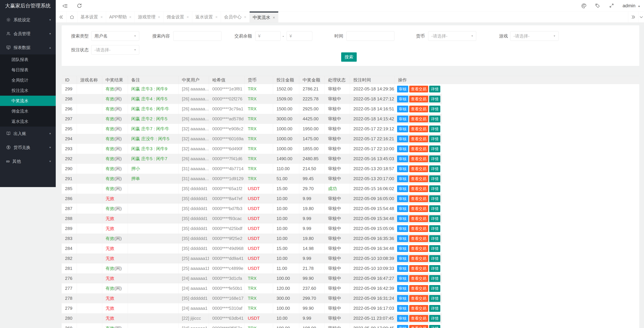 This screenshot has width=644, height=328. Describe the element at coordinates (28, 111) in the screenshot. I see `sidebar-item-commission-records: 佣金流水` at that location.